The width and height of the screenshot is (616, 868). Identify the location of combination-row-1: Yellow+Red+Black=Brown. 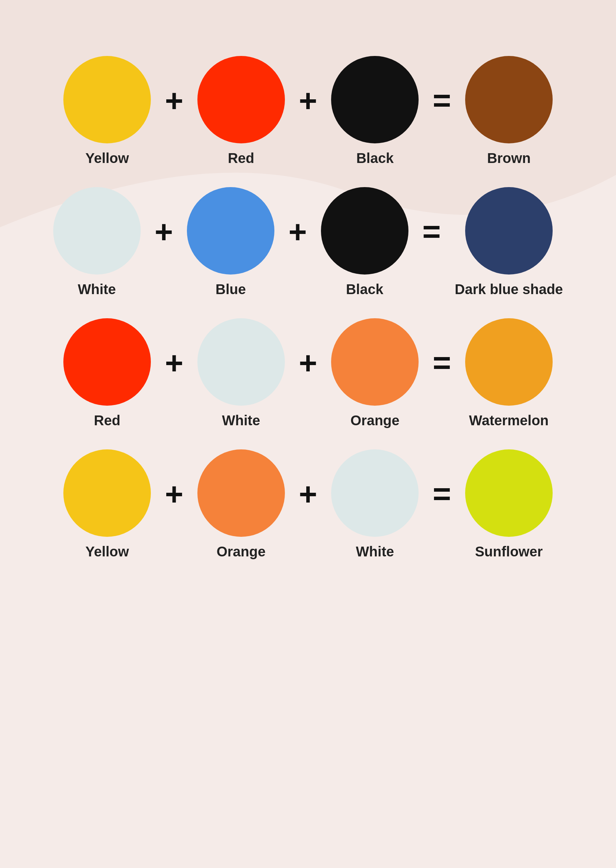
(308, 111).